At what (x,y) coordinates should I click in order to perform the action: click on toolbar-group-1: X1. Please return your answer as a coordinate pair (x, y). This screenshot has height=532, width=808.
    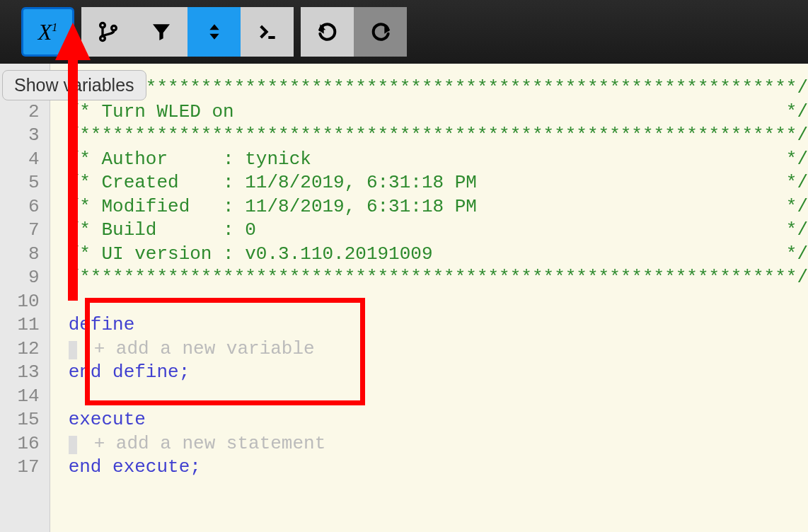
    Looking at the image, I should click on (48, 32).